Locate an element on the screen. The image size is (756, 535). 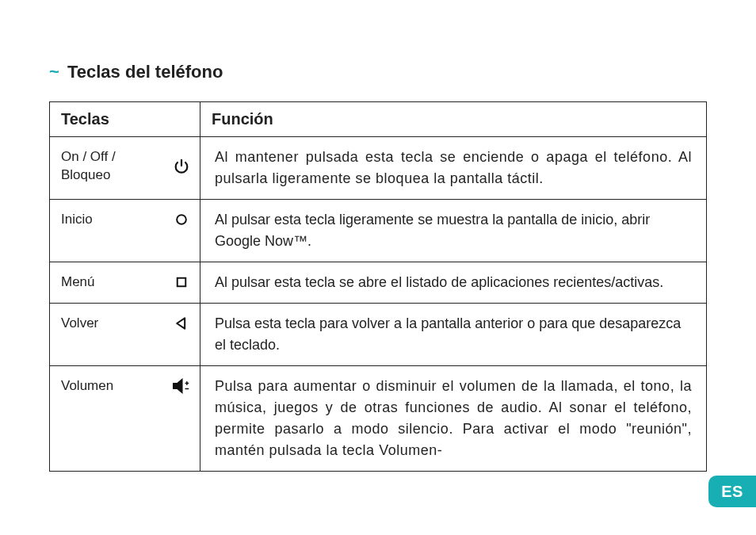
heading-text: Teclas del teléfono is located at coordinates (145, 71).